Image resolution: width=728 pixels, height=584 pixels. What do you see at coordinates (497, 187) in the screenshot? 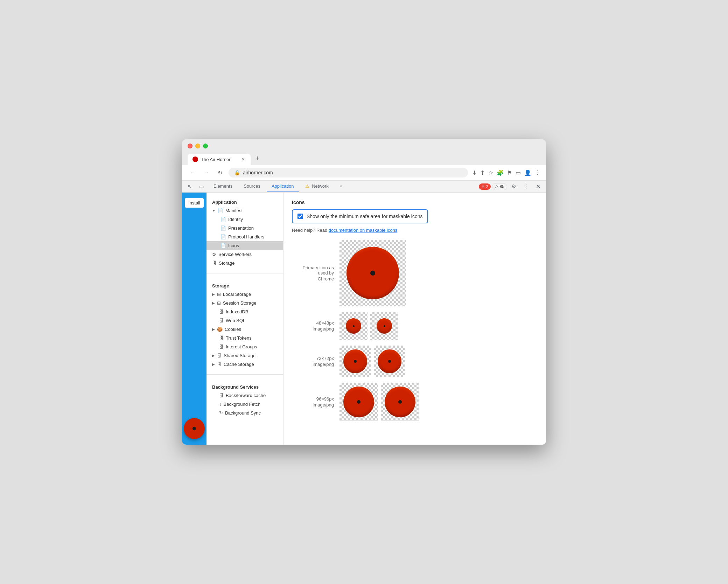
I see `warning-triangle-icon: ⚠` at bounding box center [497, 187].